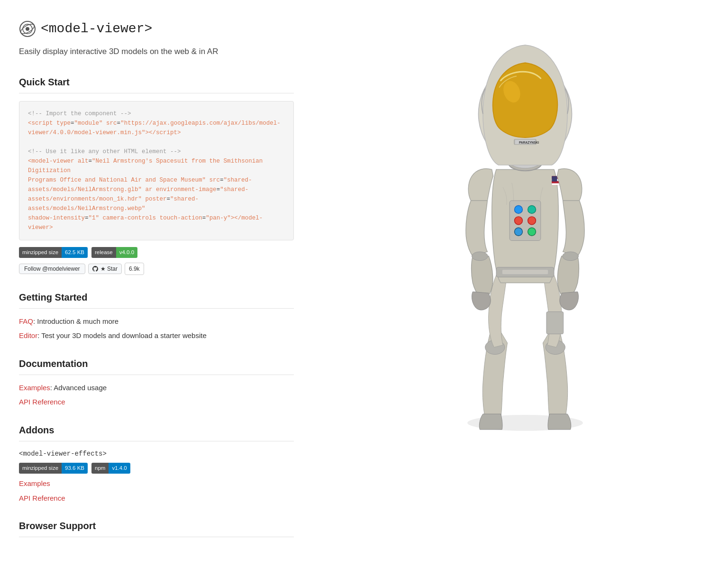  I want to click on code-line-9: assets/environments/moon_1k.hdr" poster=…, so click(156, 204).